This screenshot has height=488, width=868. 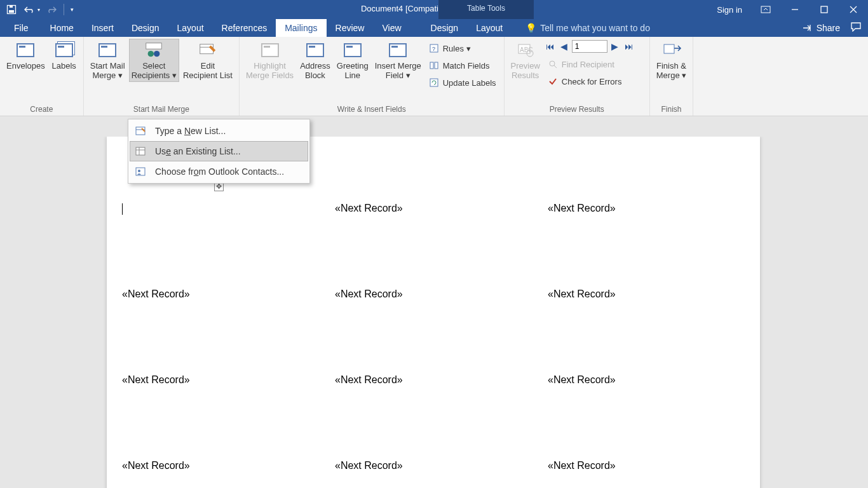 What do you see at coordinates (219, 172) in the screenshot?
I see `menu-outlook-contacts: Choose from Outlook Contacts...` at bounding box center [219, 172].